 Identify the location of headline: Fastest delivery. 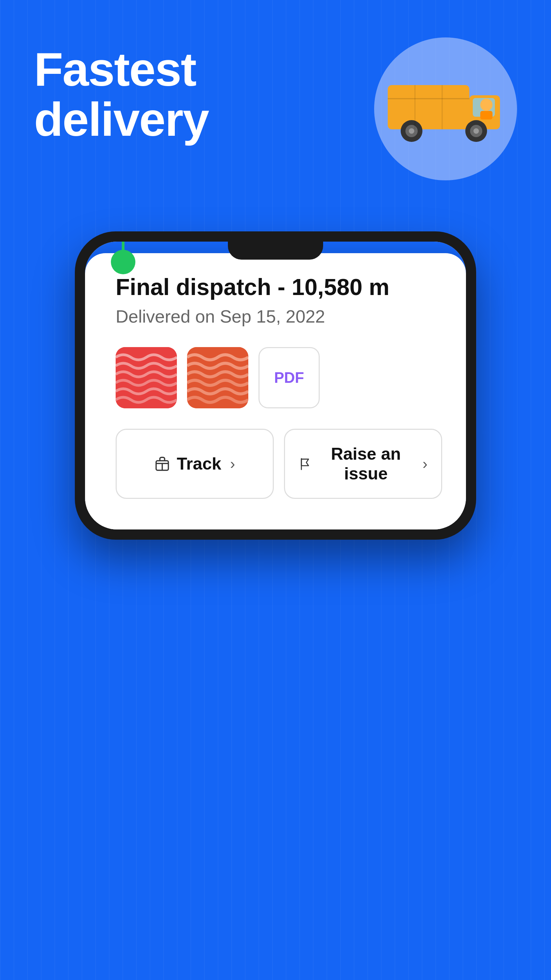
(121, 94).